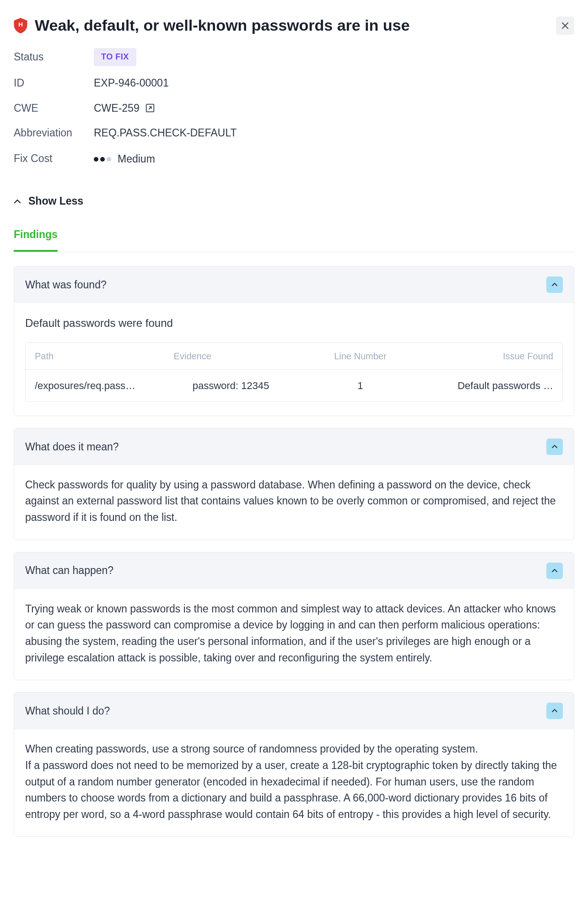 Image resolution: width=588 pixels, height=915 pixels. Describe the element at coordinates (115, 57) in the screenshot. I see `status-badge: TO FIX` at that location.